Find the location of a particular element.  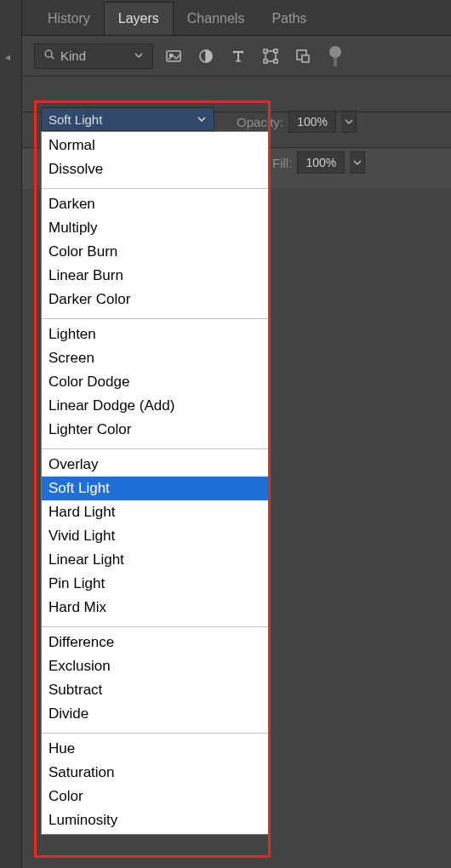

filter-type-icon is located at coordinates (238, 56).